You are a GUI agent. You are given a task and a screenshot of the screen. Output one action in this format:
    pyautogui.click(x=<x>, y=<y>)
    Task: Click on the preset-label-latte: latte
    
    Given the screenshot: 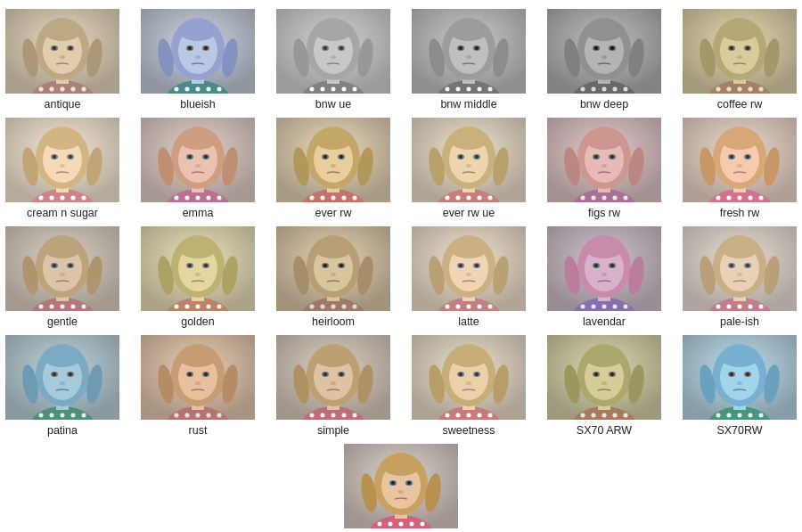 What is the action you would take?
    pyautogui.click(x=469, y=322)
    